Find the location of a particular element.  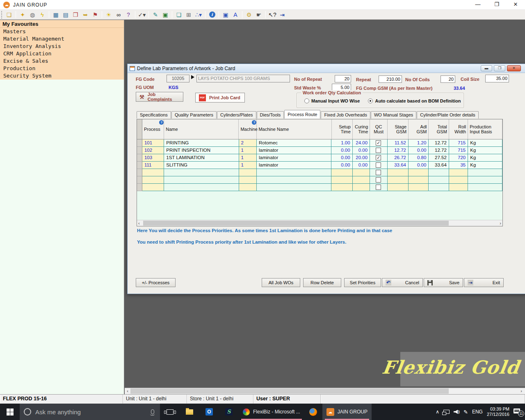

cell-adl: 0.00 is located at coordinates (418, 151).